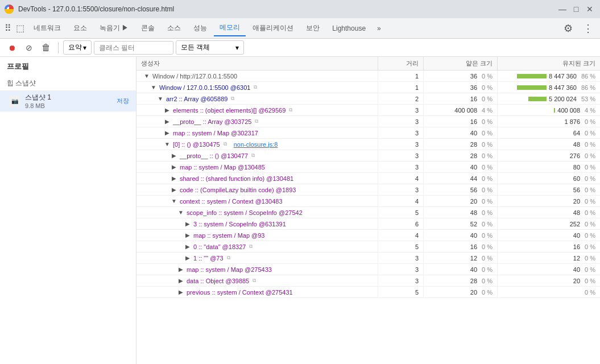  I want to click on sidebar-snapshot-item: 📷 스냅샷 1 9.8 MB 저장, so click(68, 101).